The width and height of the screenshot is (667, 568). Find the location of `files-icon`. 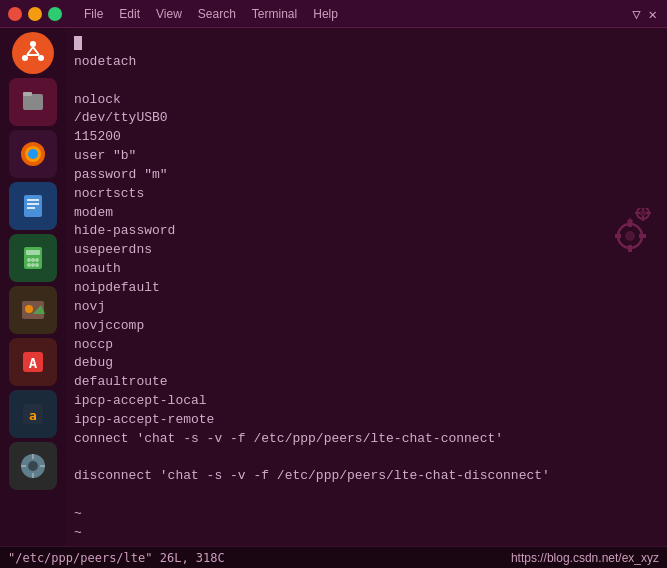

files-icon is located at coordinates (33, 102).